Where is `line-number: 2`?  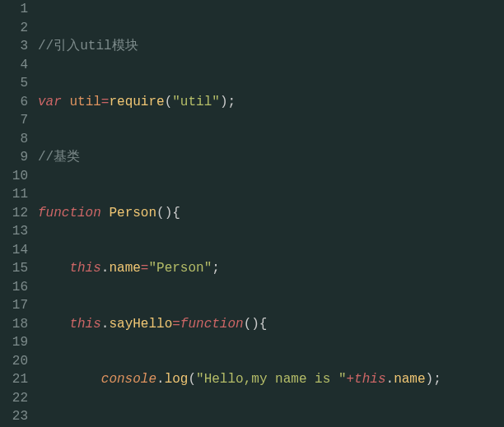
line-number: 2 is located at coordinates (16, 28).